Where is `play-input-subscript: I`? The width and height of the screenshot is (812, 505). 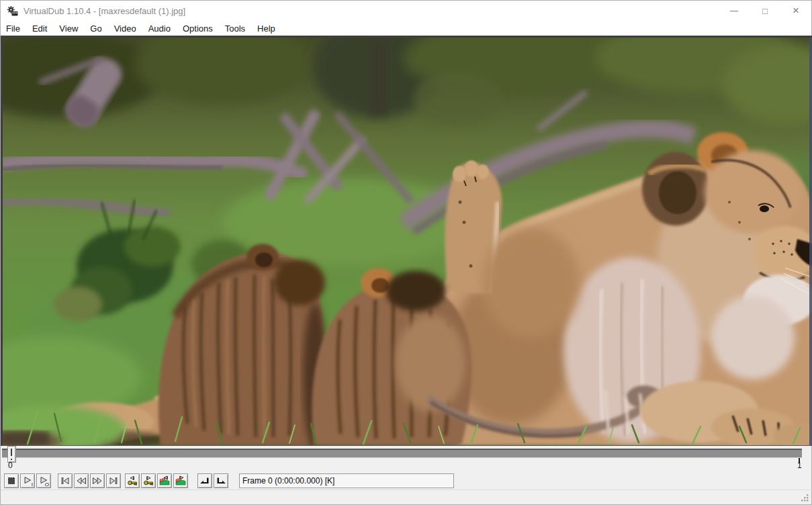 play-input-subscript: I is located at coordinates (32, 485).